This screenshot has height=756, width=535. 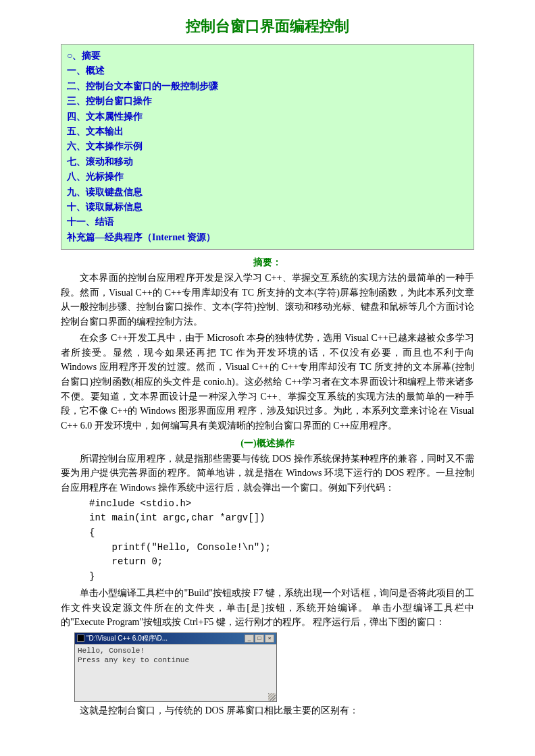 What do you see at coordinates (176, 672) in the screenshot?
I see `console-output: Hello, Console! Press any key to continu…` at bounding box center [176, 672].